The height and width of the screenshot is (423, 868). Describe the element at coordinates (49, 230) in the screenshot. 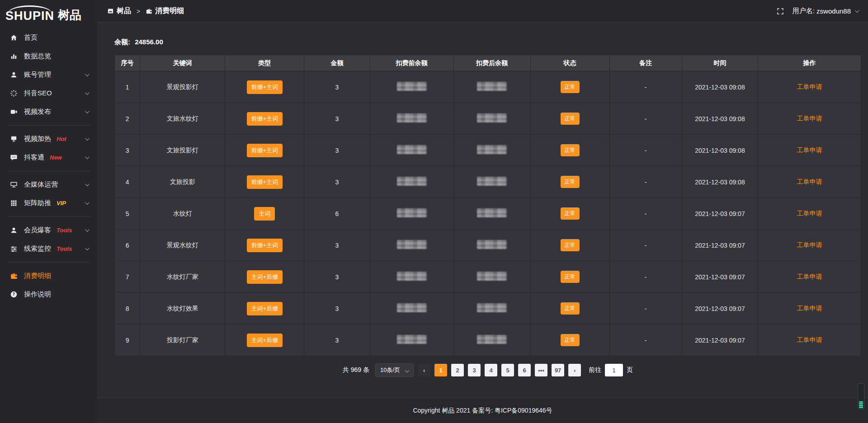

I see `sidebar-item-会员爆客: 会员爆客Tools` at that location.